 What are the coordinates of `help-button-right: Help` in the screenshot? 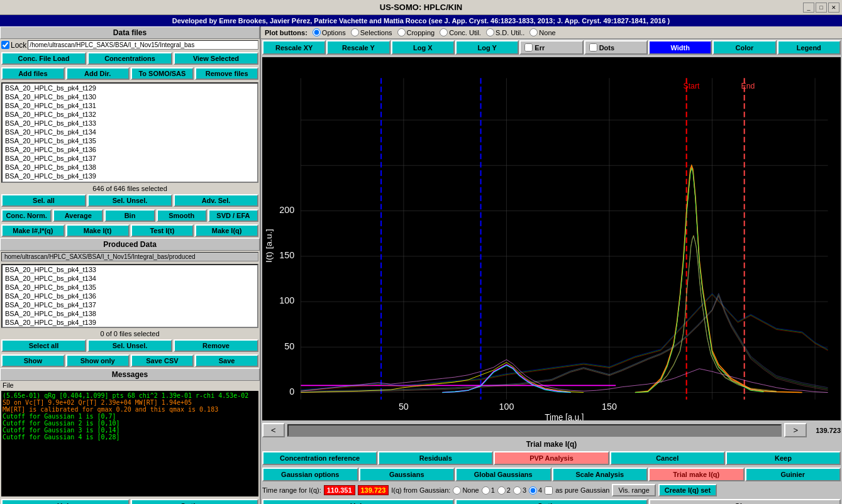 It's located at (358, 501).